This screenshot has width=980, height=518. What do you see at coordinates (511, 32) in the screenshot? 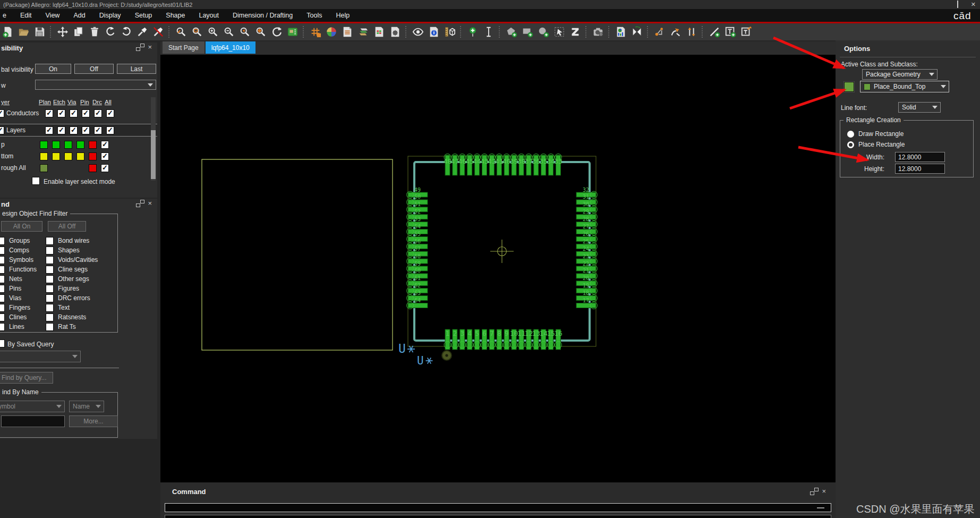
I see `toolbar-add-polygon-button` at bounding box center [511, 32].